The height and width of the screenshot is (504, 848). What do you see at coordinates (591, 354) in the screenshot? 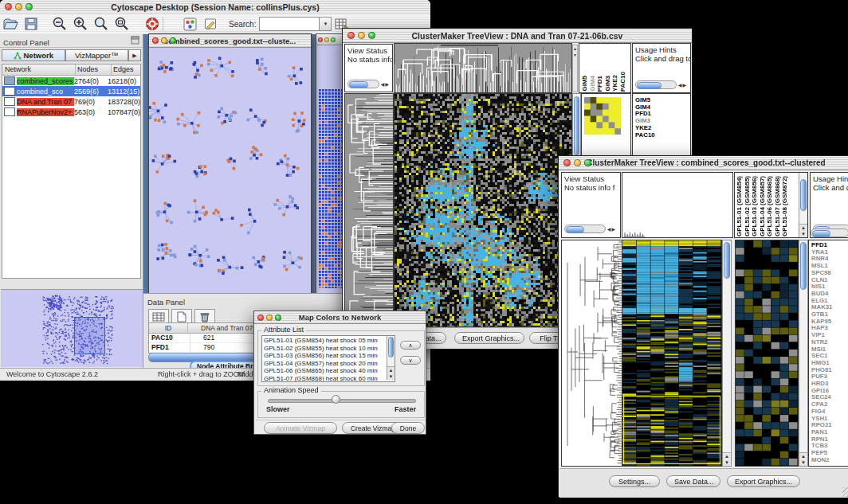
I see `tv2-row-dendrogram` at bounding box center [591, 354].